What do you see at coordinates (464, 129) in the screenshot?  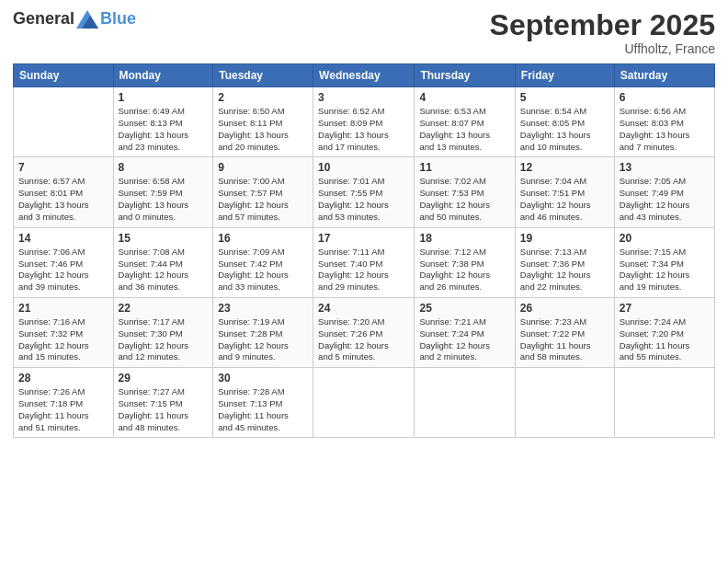 I see `day-info: Sunrise: 6:53 AM Sunset: 8:07 PM Dayligh…` at bounding box center [464, 129].